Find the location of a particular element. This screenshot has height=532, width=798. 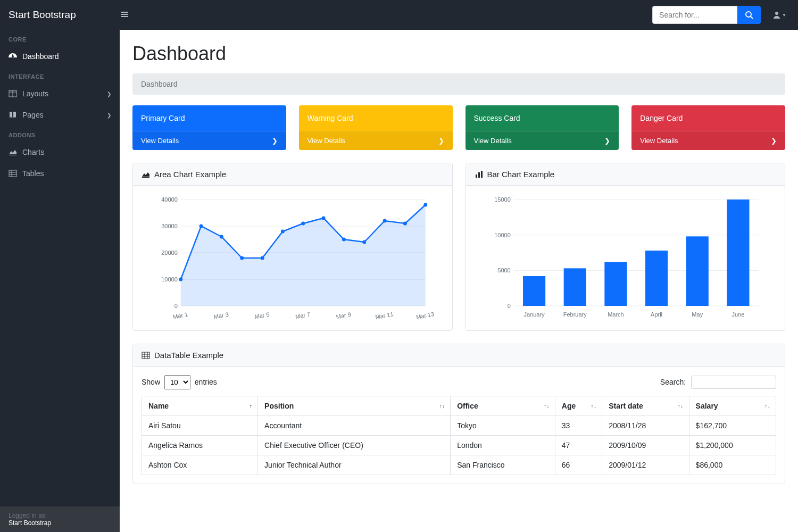

bars-icon is located at coordinates (124, 14).